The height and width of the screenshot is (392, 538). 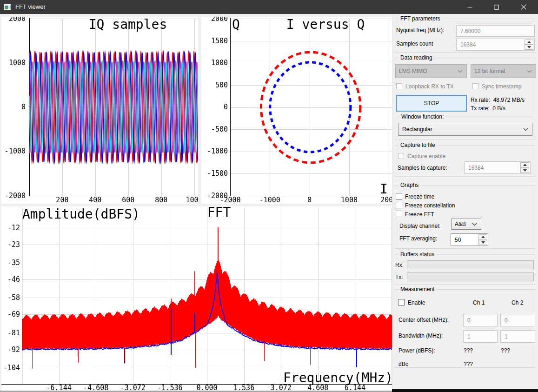 What do you see at coordinates (483, 237) in the screenshot?
I see `fft-averaging-up-button` at bounding box center [483, 237].